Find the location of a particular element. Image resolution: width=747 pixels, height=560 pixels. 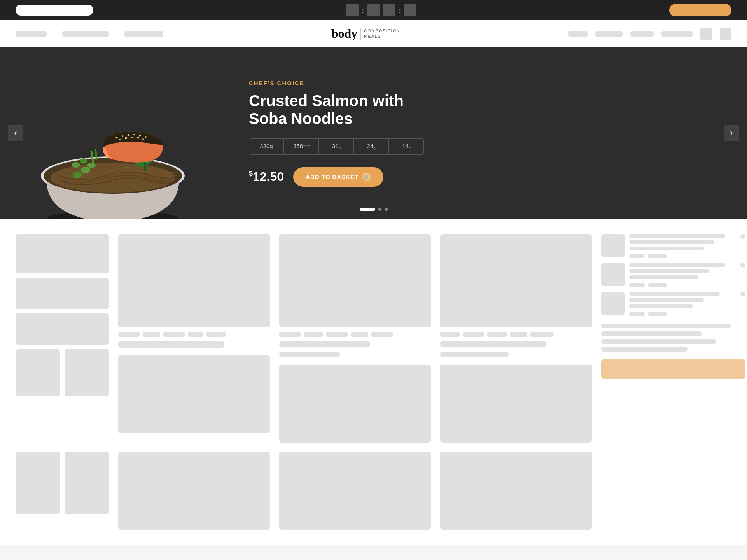

logo-area: body COMPOSITIONMEALS is located at coordinates (366, 33).